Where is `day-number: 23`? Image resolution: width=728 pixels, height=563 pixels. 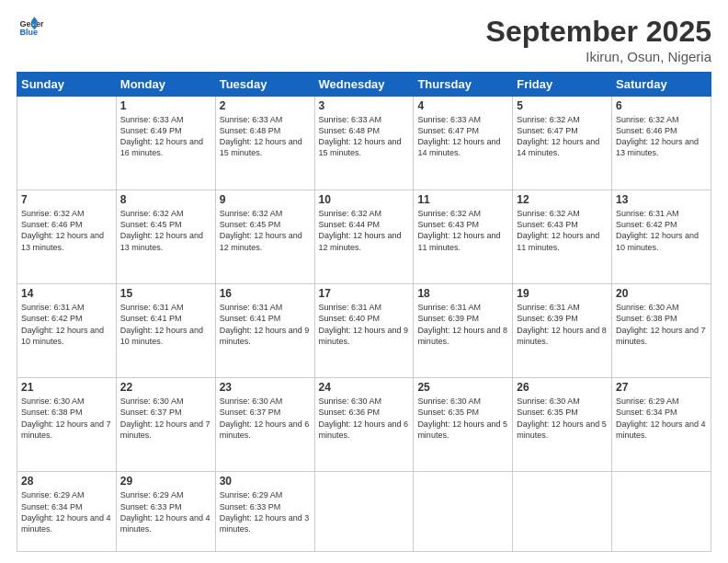
day-number: 23 is located at coordinates (265, 387).